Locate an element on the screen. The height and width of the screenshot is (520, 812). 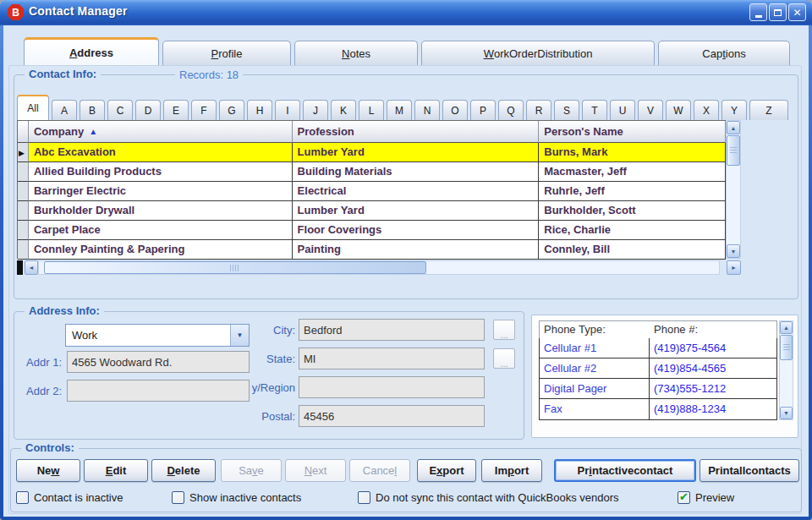
alpha-tab-u: U is located at coordinates (623, 110).